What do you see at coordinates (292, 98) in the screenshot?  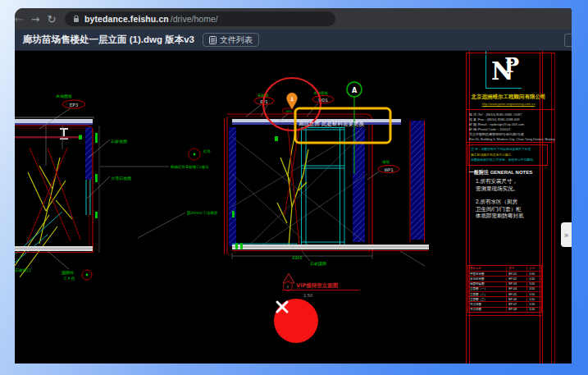 I see `comment-pin-number: 1` at bounding box center [292, 98].